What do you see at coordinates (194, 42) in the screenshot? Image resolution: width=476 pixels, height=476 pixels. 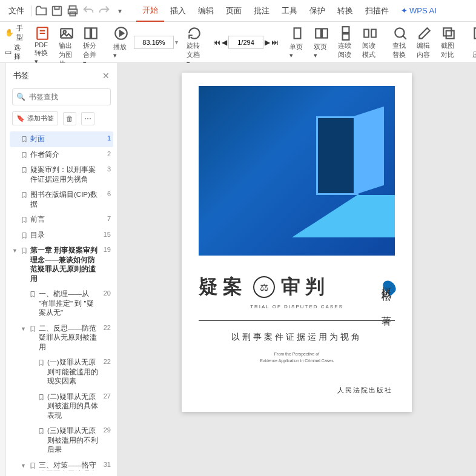 I see `rotate-button: 旋转文档▾` at bounding box center [194, 42].